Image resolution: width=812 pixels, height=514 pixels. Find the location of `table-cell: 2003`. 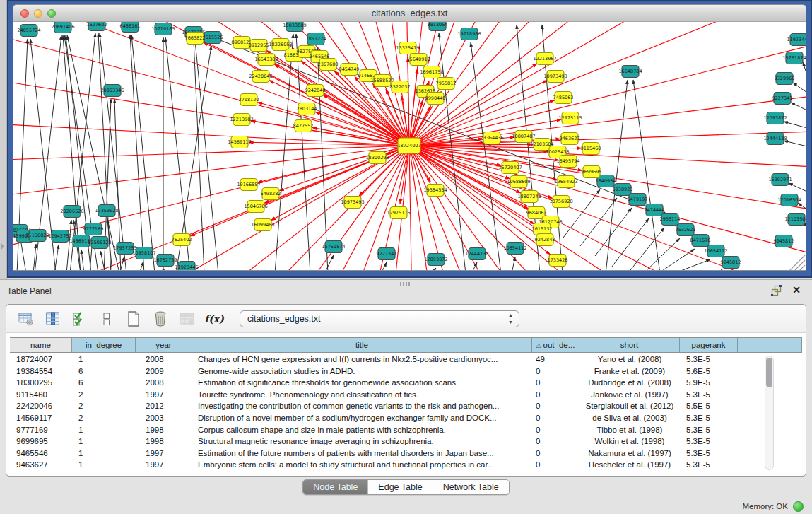

table-cell: 2003 is located at coordinates (164, 419).